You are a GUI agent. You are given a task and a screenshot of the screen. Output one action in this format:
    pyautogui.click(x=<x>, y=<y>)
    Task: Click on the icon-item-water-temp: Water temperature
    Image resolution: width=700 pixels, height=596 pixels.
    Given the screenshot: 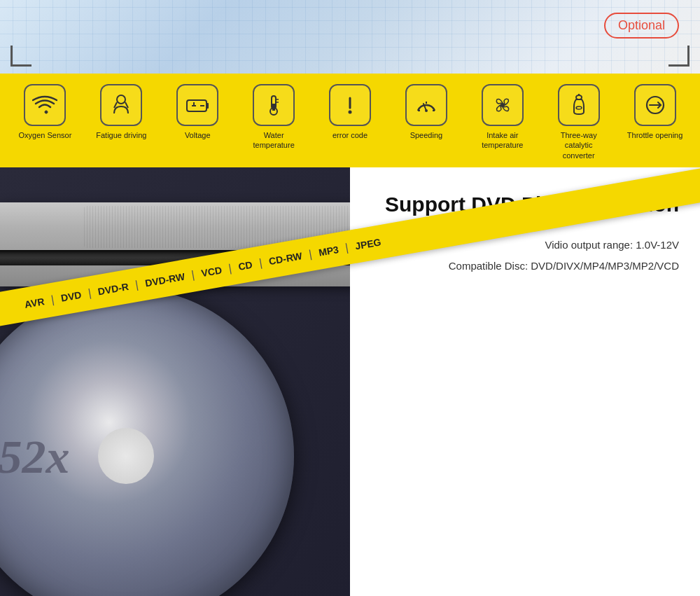 What is the action you would take?
    pyautogui.click(x=274, y=118)
    